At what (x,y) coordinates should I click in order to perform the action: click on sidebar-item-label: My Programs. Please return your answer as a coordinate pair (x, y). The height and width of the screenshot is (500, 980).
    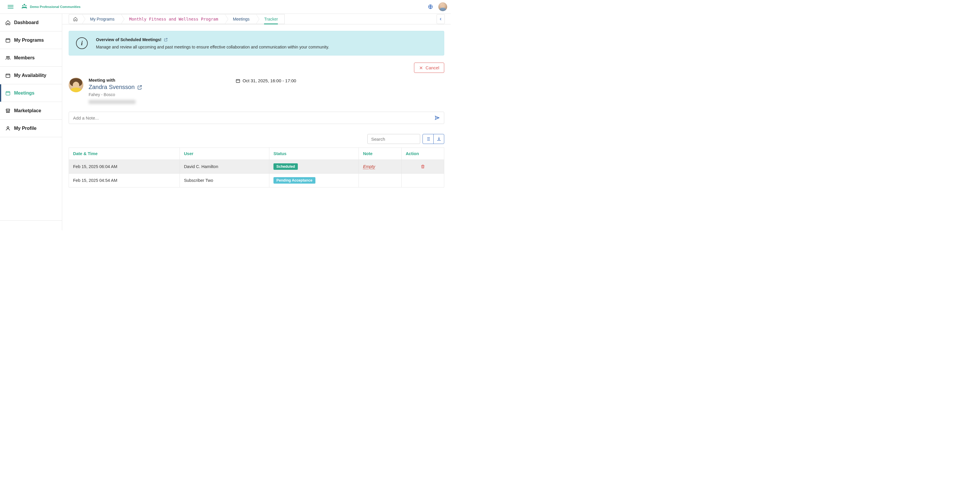
    Looking at the image, I should click on (29, 40).